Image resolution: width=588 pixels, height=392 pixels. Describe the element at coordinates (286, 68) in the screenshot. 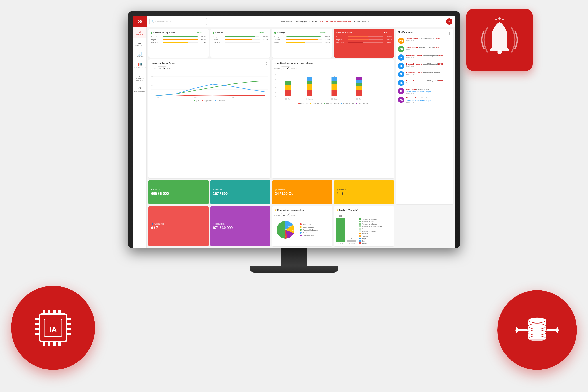

I see `depuis-select2: 30 90 7` at that location.